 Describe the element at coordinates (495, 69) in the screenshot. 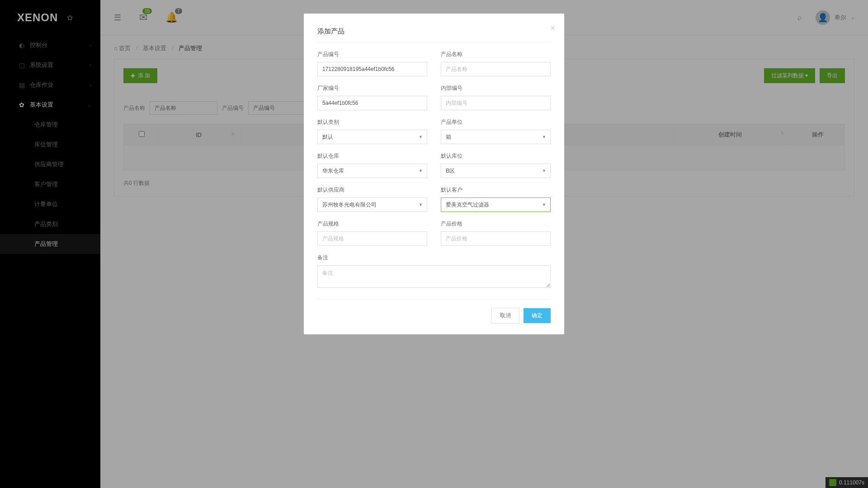

I see `product-name-input` at that location.